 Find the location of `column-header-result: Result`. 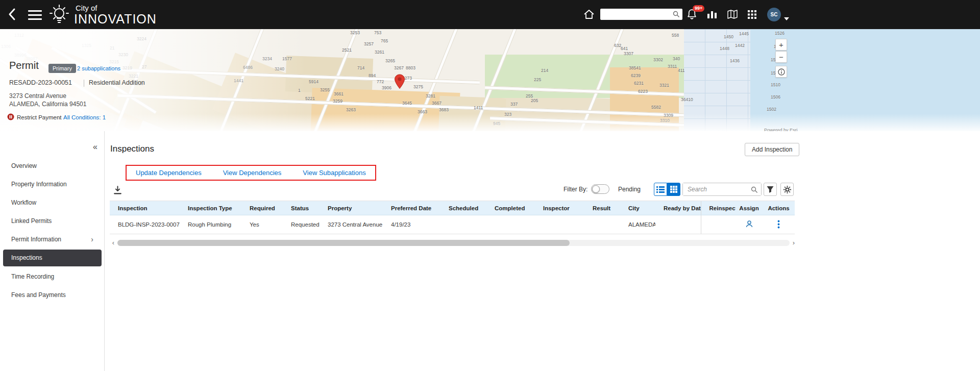

column-header-result: Result is located at coordinates (602, 208).